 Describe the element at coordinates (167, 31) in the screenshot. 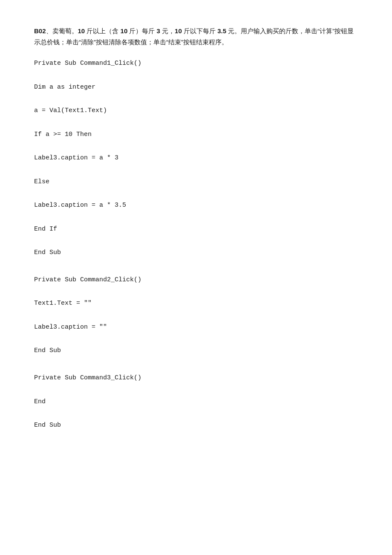

I see `desc-text4: 元，` at that location.